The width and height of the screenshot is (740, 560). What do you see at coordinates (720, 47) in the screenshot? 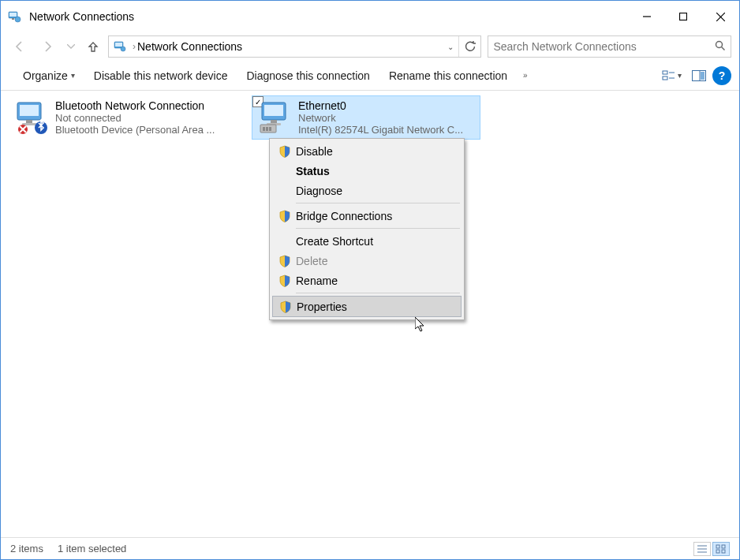
I see `search-icon` at bounding box center [720, 47].